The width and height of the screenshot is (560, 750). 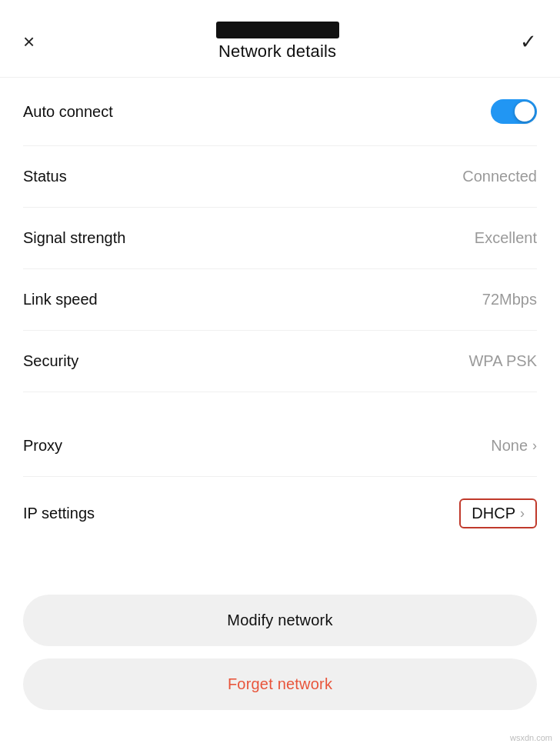 What do you see at coordinates (498, 514) in the screenshot?
I see `ip-settings-value-box: DHCP ›` at bounding box center [498, 514].